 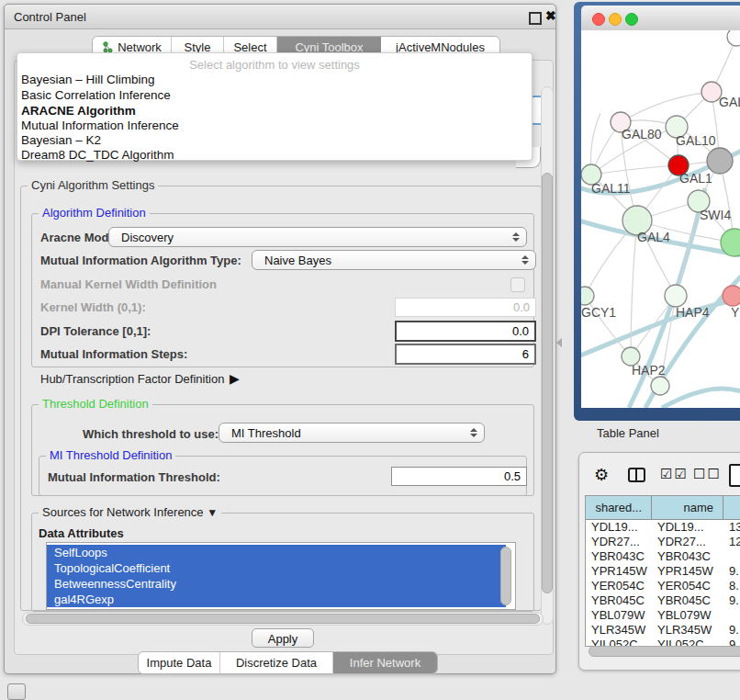 I want to click on aracne-mode-combobox: Discovery, so click(x=318, y=237).